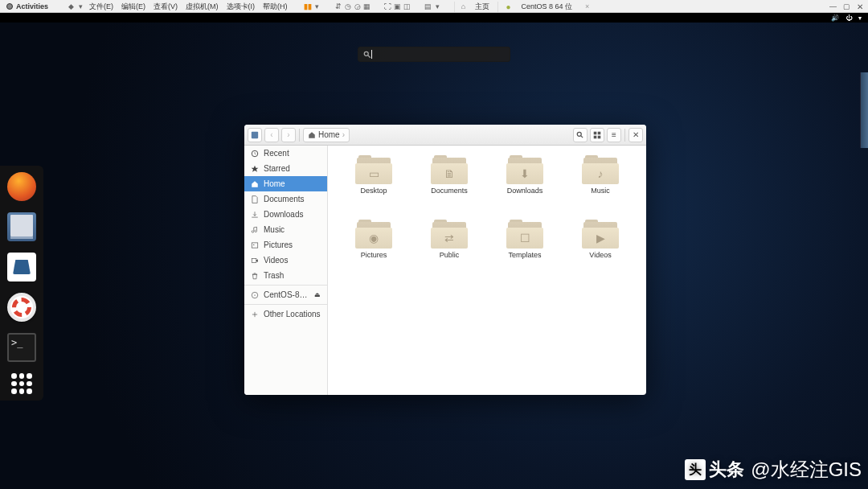 The image size is (868, 489). What do you see at coordinates (833, 6) in the screenshot?
I see `minimize-icon: —` at bounding box center [833, 6].